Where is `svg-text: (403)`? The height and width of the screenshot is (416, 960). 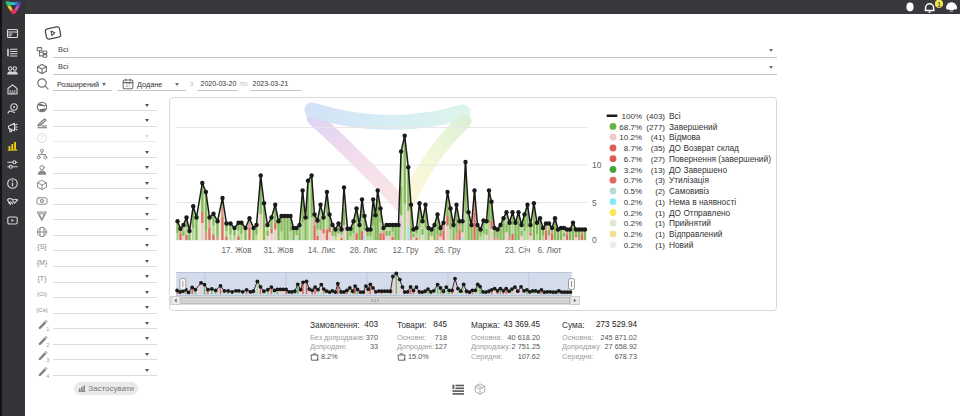
svg-text: (403) is located at coordinates (656, 116).